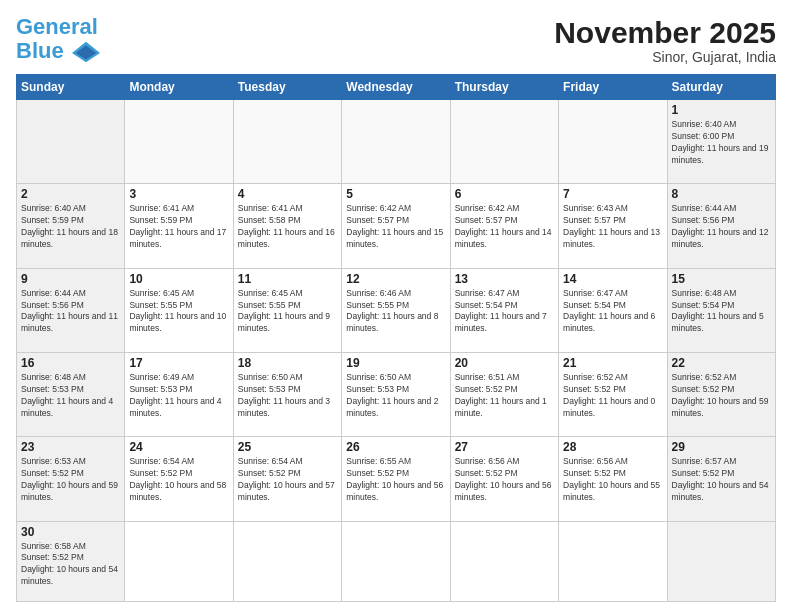 This screenshot has width=792, height=612. What do you see at coordinates (722, 110) in the screenshot?
I see `day-number: 1` at bounding box center [722, 110].